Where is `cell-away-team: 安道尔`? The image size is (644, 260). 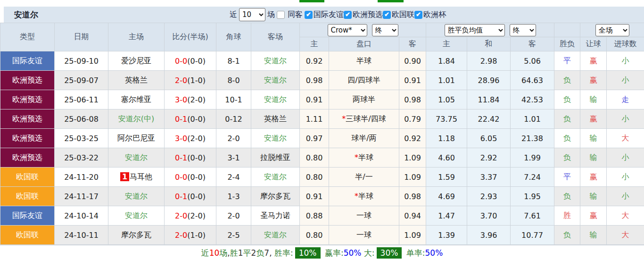 cell-away-team: 安道尔 is located at coordinates (275, 139).